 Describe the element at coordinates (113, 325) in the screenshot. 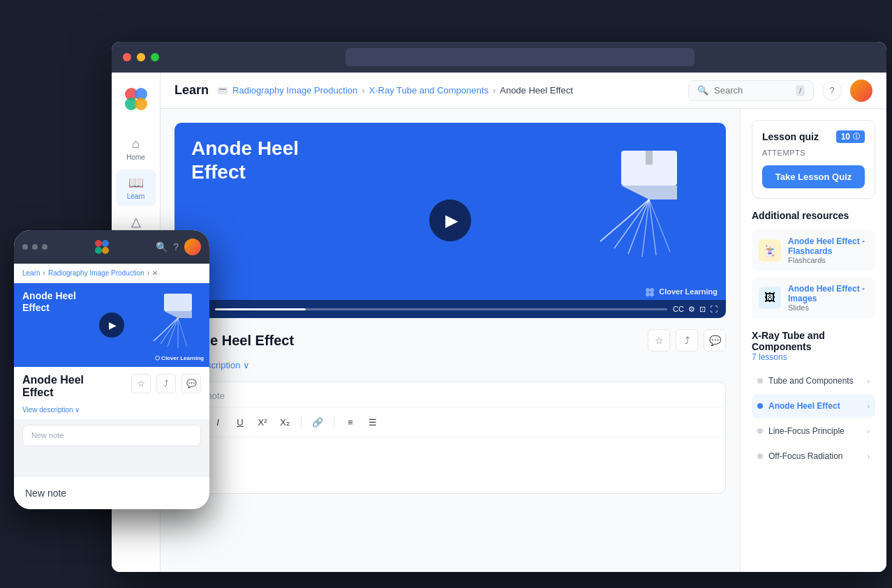

I see `mobile-play-icon: ▶` at that location.